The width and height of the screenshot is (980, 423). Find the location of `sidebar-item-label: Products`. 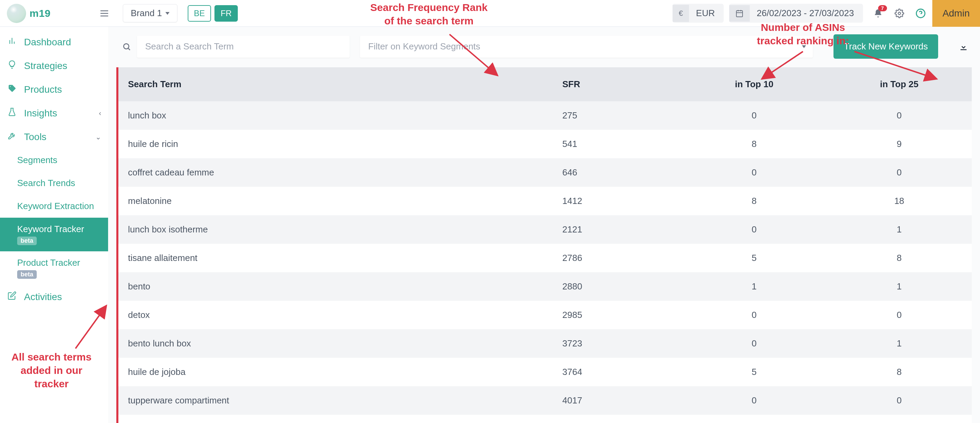

sidebar-item-label: Products is located at coordinates (43, 90).